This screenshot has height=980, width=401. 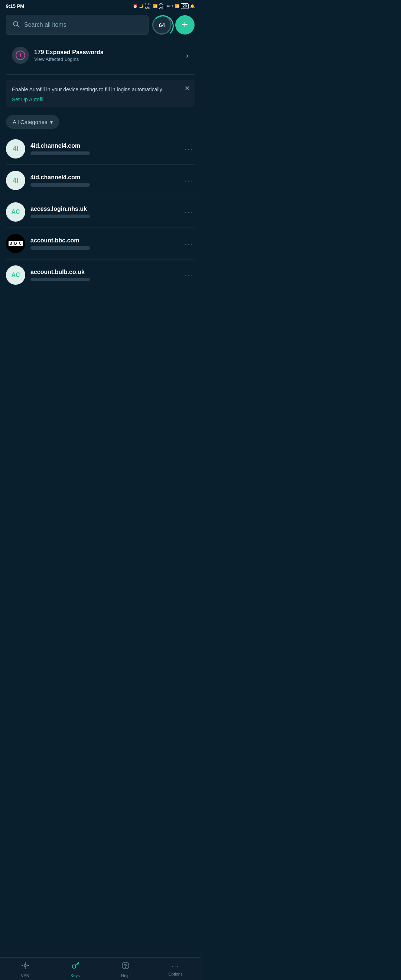 I want to click on exposed-passwords-banner: ! 179 Exposed Passwords View Affected Lo…, so click(x=100, y=55).